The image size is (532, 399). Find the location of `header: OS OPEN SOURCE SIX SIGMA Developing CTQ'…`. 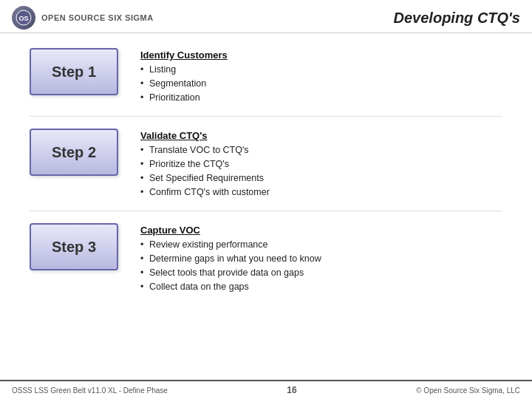

header: OS OPEN SOURCE SIX SIGMA Developing CTQ'… is located at coordinates (266, 16).